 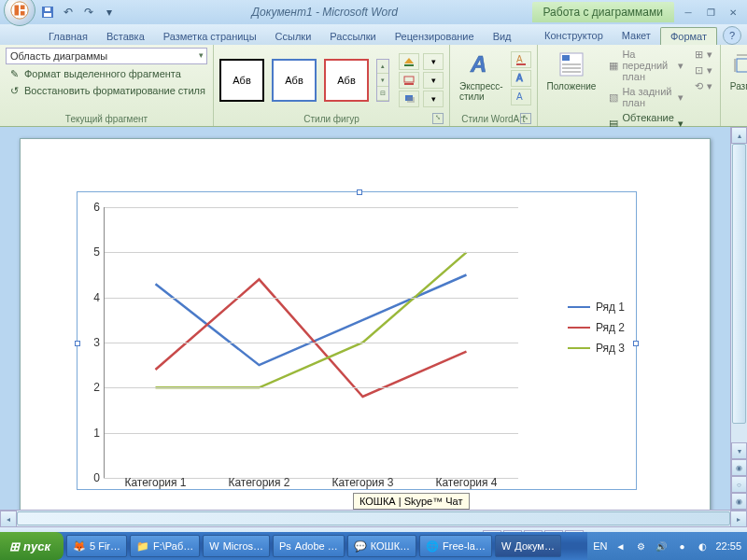 I want to click on tab-references: Ссылки, so click(x=293, y=36).